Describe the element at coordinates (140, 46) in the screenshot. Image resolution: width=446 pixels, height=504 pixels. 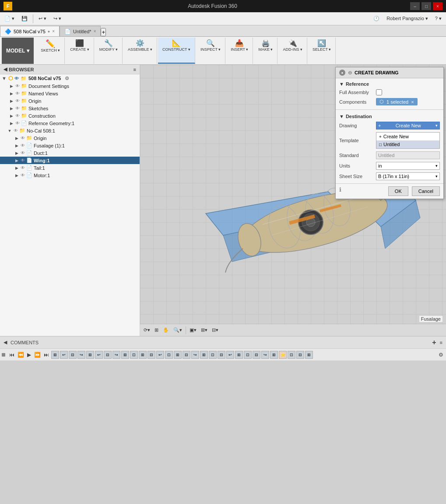
I see `assemble-button: ⚙️ ASSEMBLE ▾` at that location.